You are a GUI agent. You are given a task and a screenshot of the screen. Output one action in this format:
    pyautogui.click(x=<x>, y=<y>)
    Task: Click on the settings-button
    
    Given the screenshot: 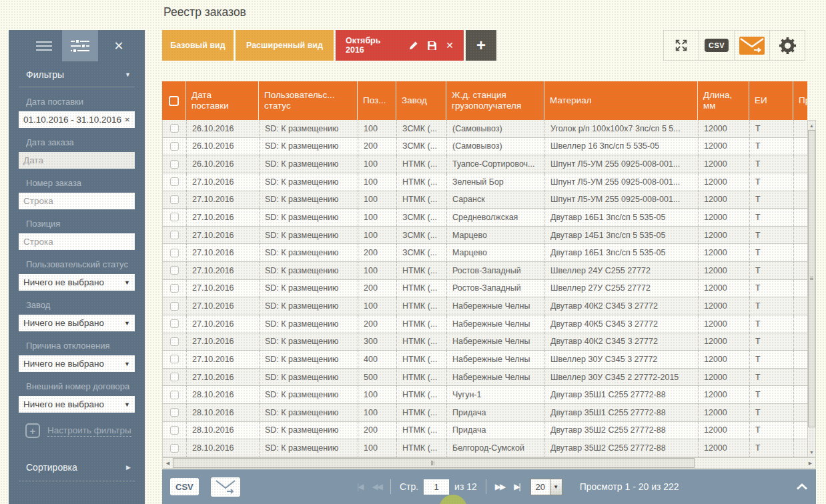 What is the action you would take?
    pyautogui.click(x=787, y=45)
    